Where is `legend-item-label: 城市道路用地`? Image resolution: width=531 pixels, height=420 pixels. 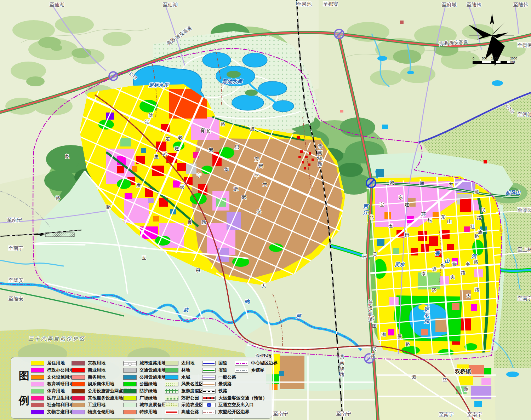
legend-item-label: 城市道路用地 is located at coordinates (153, 363).